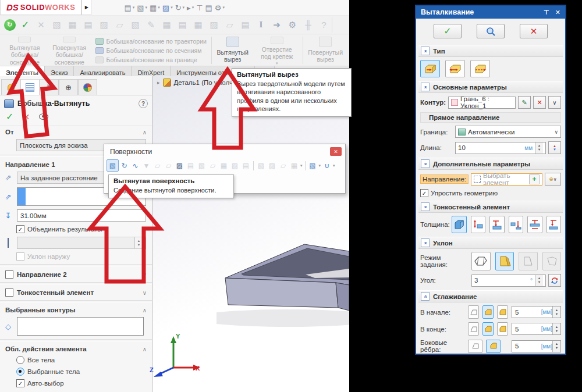 The width and height of the screenshot is (582, 392). Describe the element at coordinates (308, 25) in the screenshot. I see `sliders-button: ╫` at that location.